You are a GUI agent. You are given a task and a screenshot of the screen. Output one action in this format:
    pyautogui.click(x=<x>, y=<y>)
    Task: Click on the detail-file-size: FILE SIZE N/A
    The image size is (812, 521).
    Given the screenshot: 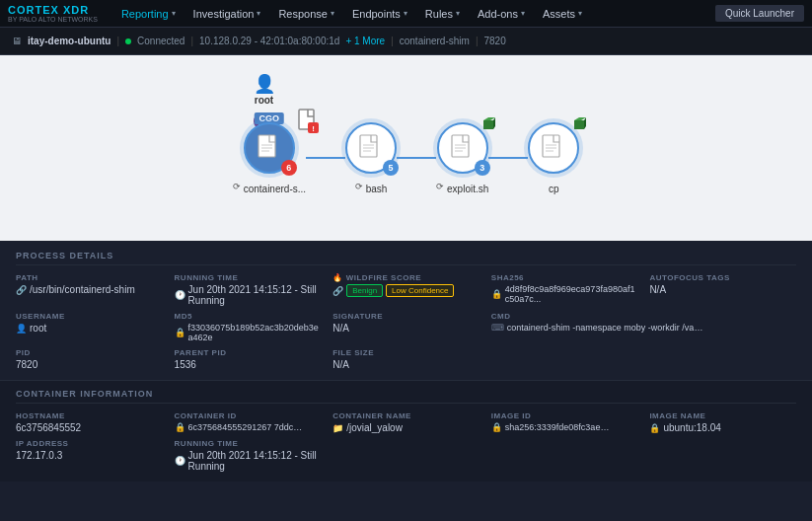 What is the action you would take?
    pyautogui.click(x=406, y=359)
    